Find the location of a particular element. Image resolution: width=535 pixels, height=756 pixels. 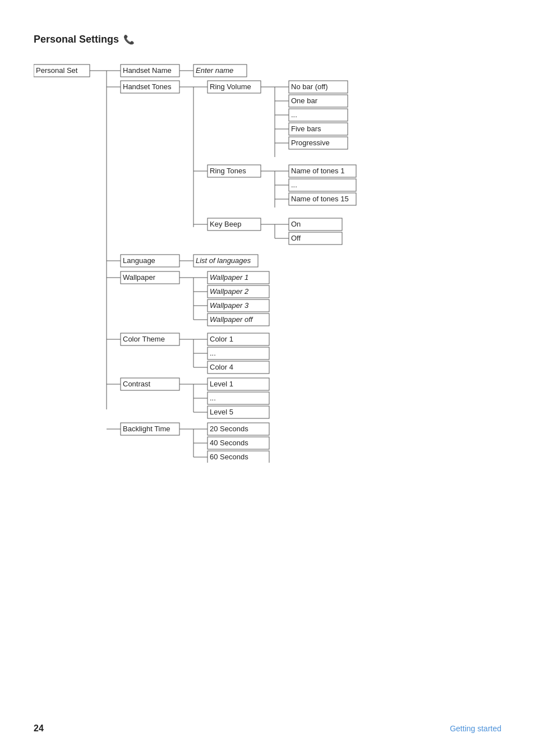

page-title: Personal Settings 📞 is located at coordinates (268, 39).